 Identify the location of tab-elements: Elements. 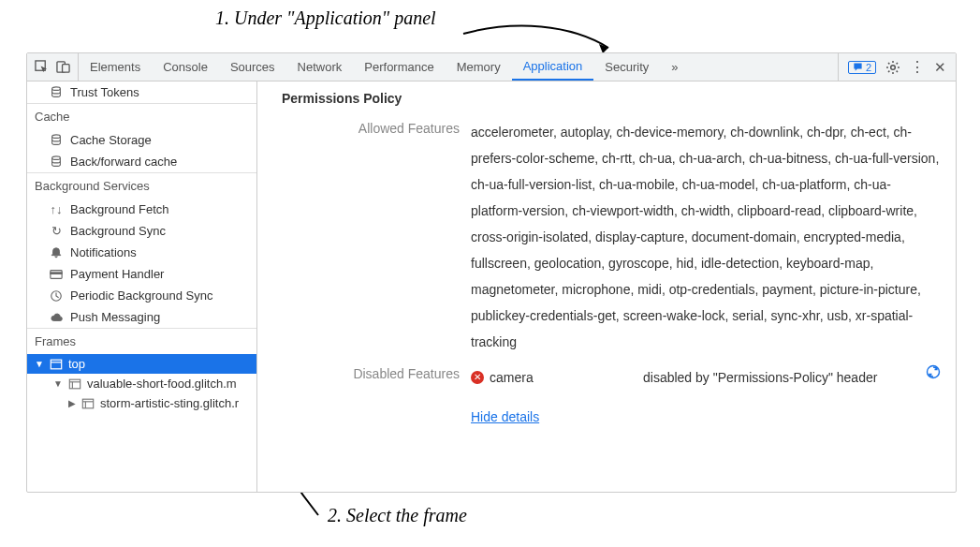
(115, 67).